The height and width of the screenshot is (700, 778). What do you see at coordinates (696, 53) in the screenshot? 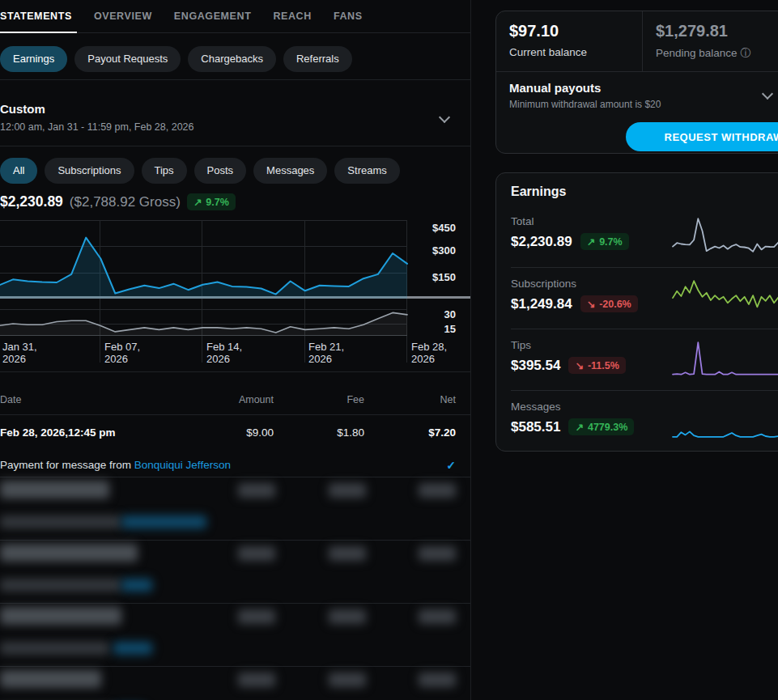
I see `pending-balance-text: Pending balance` at bounding box center [696, 53].